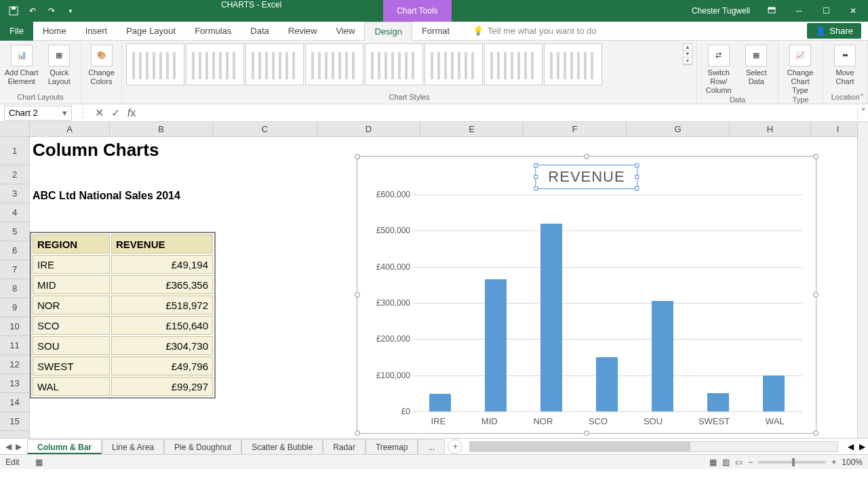  Describe the element at coordinates (15, 365) in the screenshot. I see `row-header: 12` at that location.